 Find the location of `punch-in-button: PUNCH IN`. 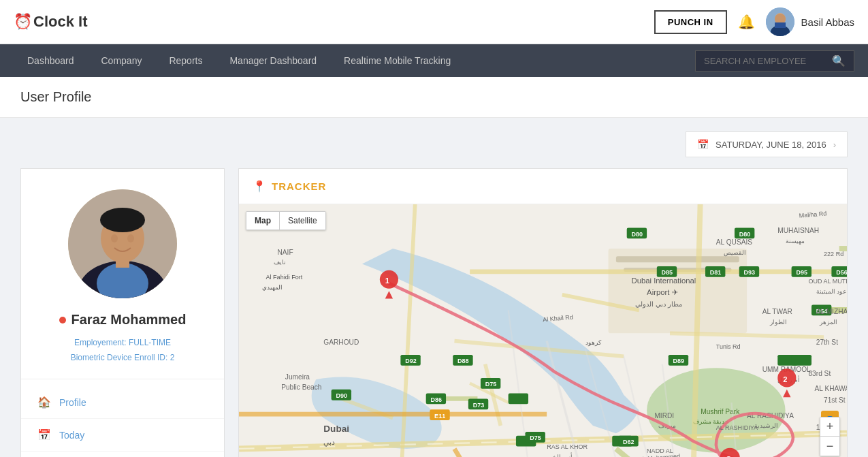

punch-in-button: PUNCH IN is located at coordinates (690, 22).